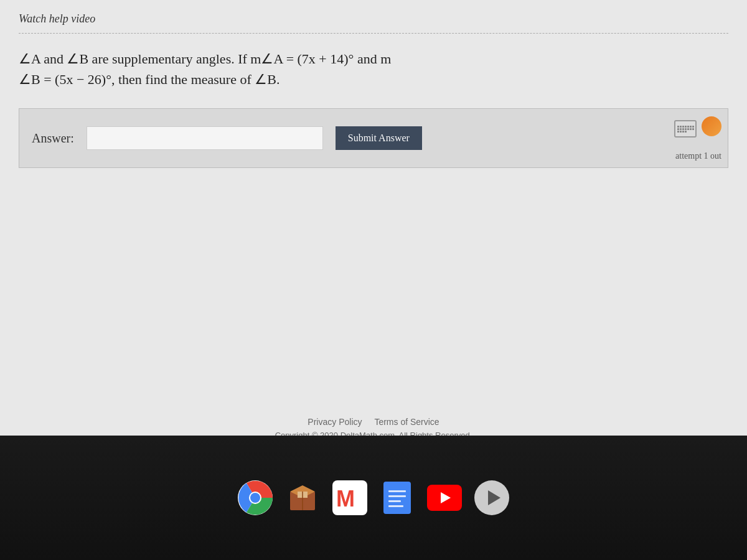 The width and height of the screenshot is (747, 560). Describe the element at coordinates (303, 498) in the screenshot. I see `package-taskbar-icon` at that location.